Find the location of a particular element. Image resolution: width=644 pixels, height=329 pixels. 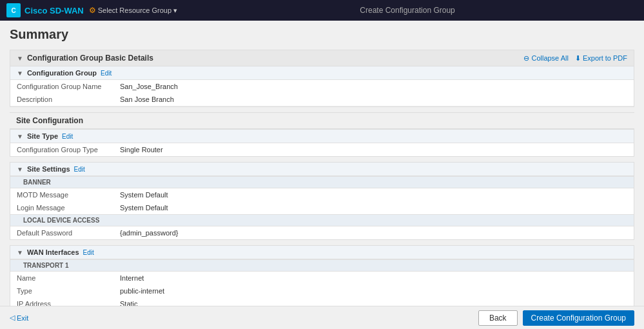

local-device-subsection-header: LOCAL DEVICE ACCESS is located at coordinates (322, 221).